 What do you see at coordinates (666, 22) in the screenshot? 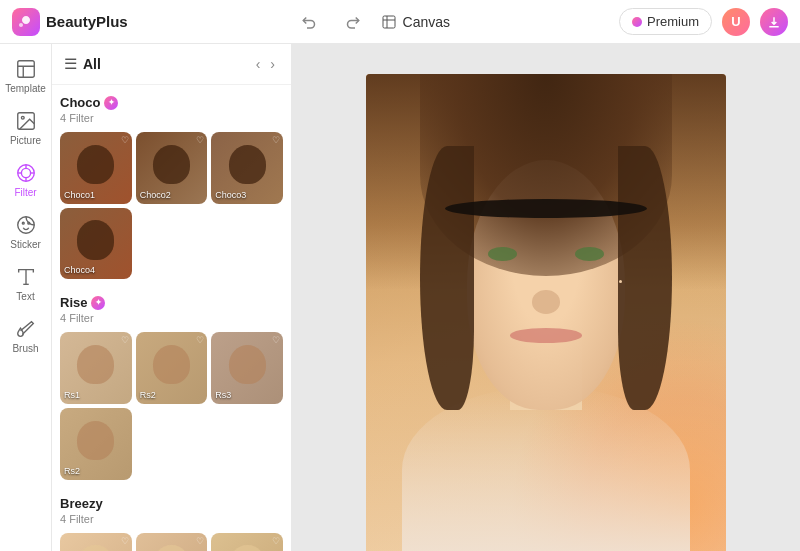
I see `premium-button: Premium` at bounding box center [666, 22].